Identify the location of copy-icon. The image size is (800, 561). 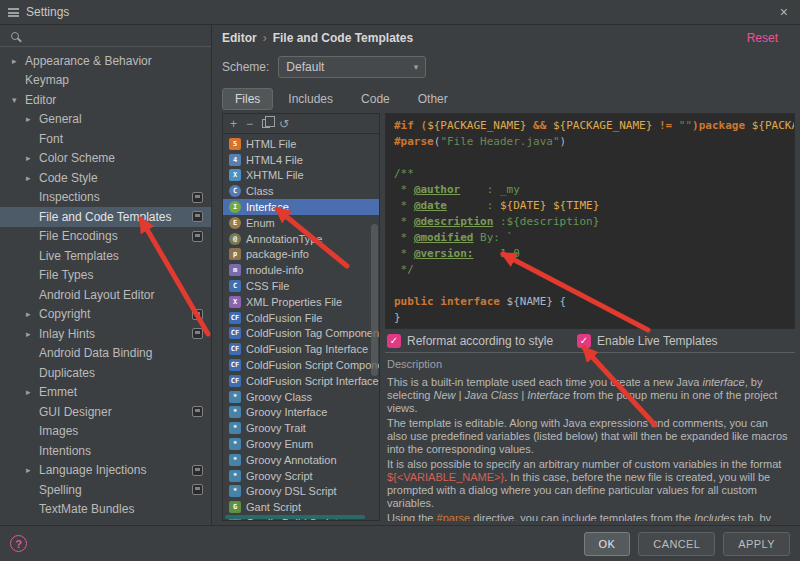
(266, 124).